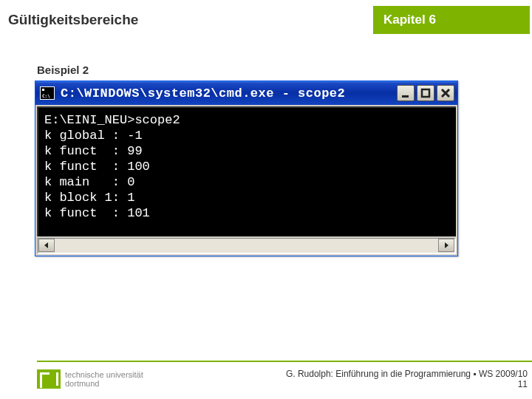  What do you see at coordinates (426, 93) in the screenshot?
I see `window-controls` at bounding box center [426, 93].